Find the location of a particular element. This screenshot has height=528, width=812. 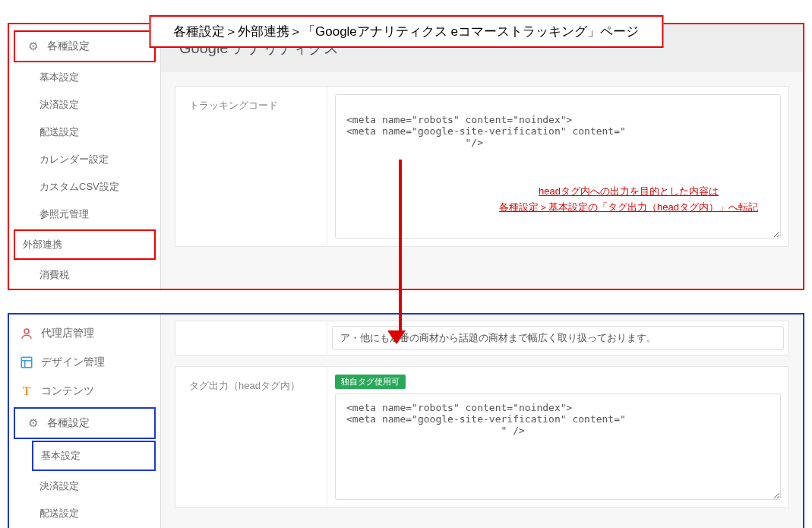

note-line2: 各種設定＞基本設定の「タグ出力（headタグ内）」へ転記 is located at coordinates (629, 208).